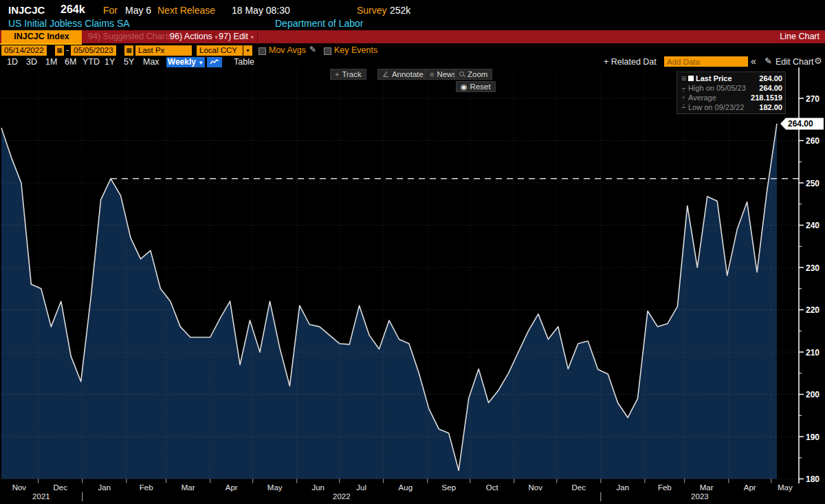  What do you see at coordinates (818, 61) in the screenshot?
I see `gear-icon: ⚙` at bounding box center [818, 61].